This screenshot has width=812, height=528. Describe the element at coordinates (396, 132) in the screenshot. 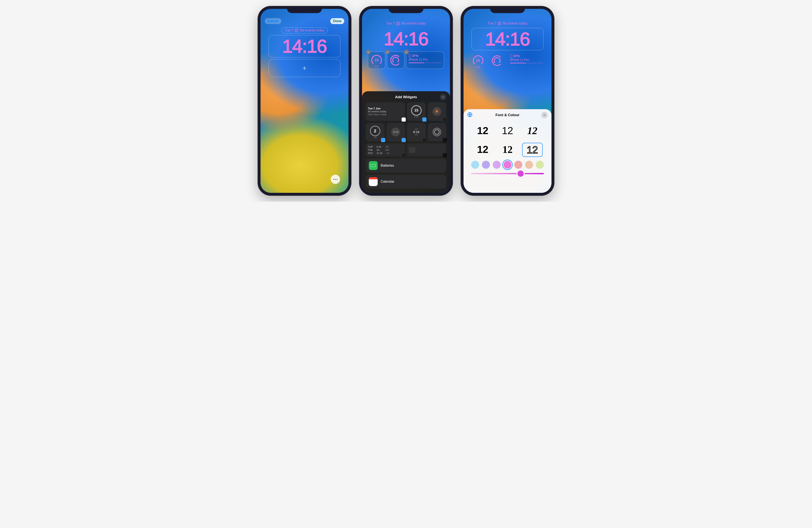

I see `digital-time: 21:53` at that location.